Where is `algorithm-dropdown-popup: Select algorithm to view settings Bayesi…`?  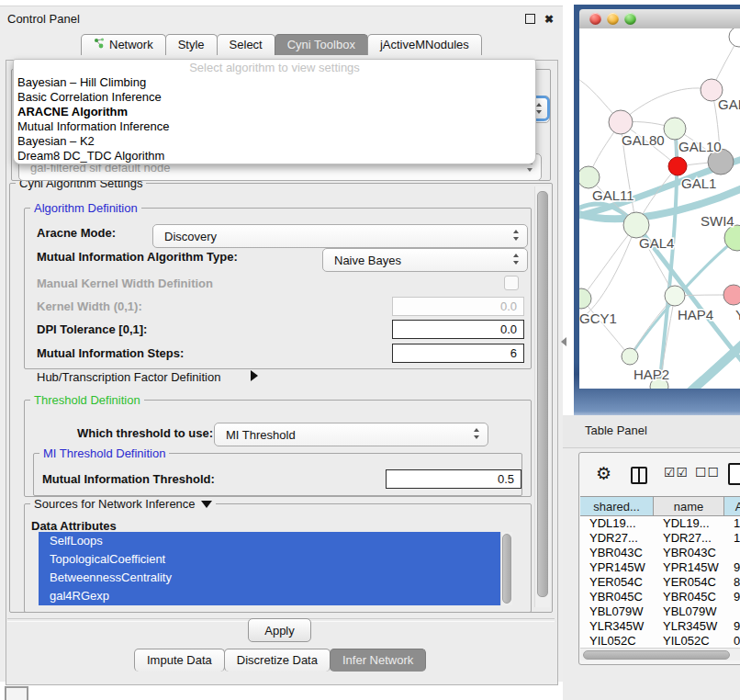
algorithm-dropdown-popup: Select algorithm to view settings Bayesi… is located at coordinates (275, 112).